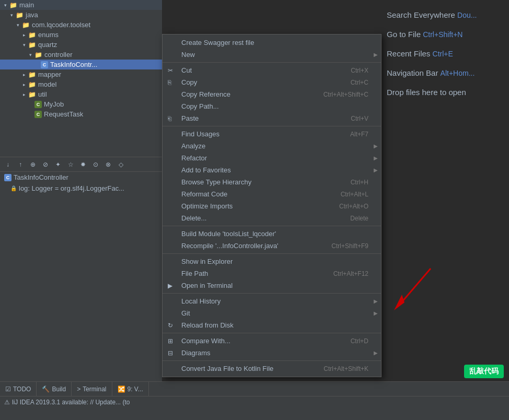 The height and width of the screenshot is (420, 509). I want to click on menu-item: Create Swagger rest file, so click(272, 43).